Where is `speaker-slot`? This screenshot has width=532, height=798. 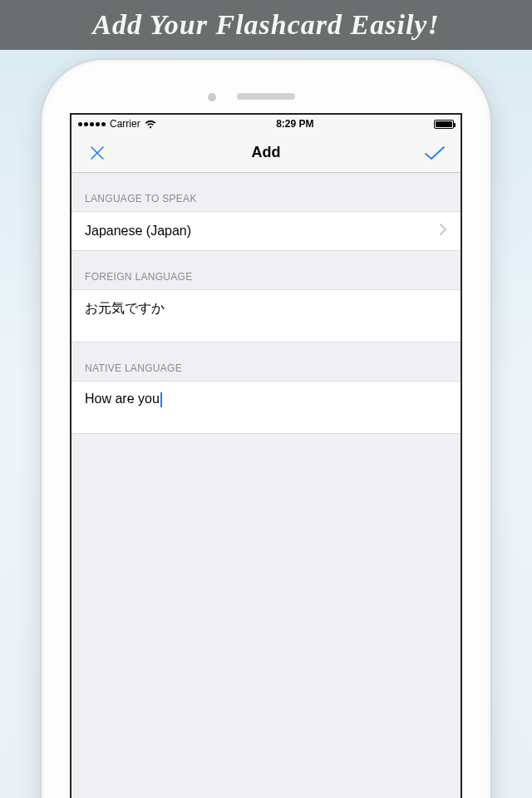
speaker-slot is located at coordinates (266, 96).